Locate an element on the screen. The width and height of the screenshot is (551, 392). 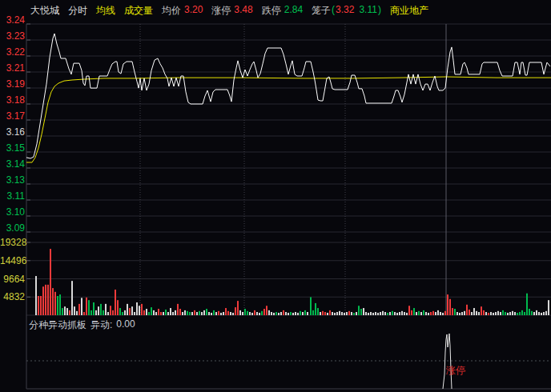
indicator-label-row: 分种异动抓板 异动: 0.00 is located at coordinates (82, 325).